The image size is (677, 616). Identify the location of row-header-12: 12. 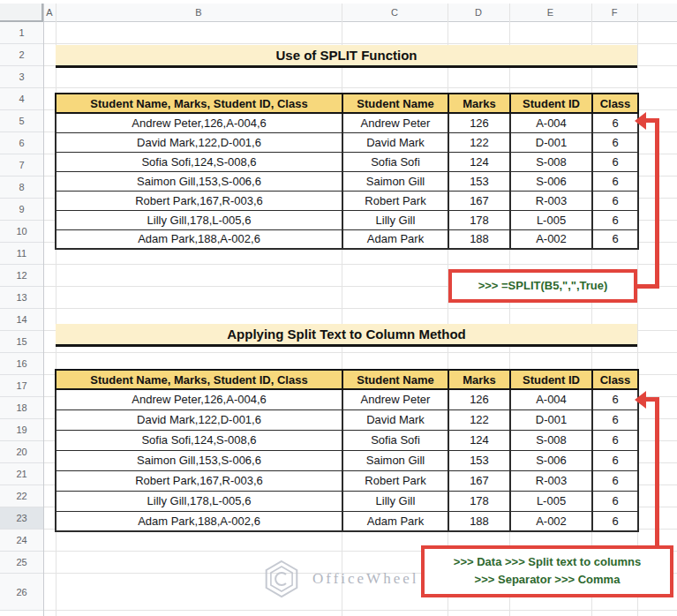
(21, 275).